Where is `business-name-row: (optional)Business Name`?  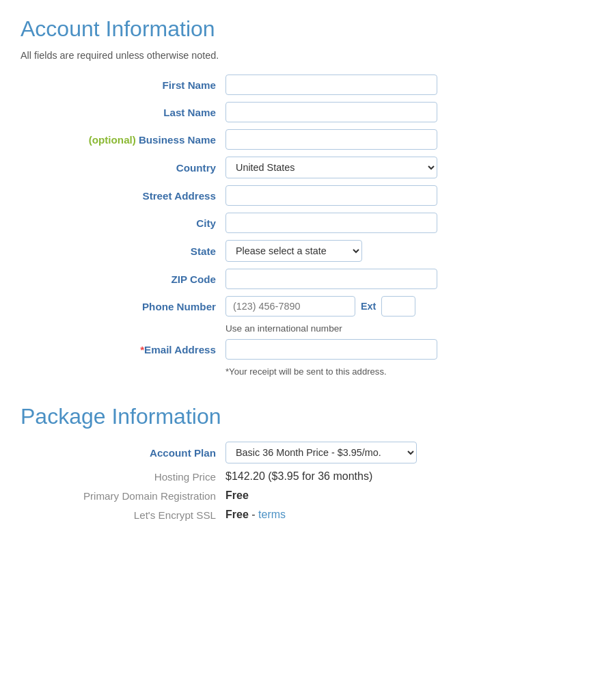 business-name-row: (optional)Business Name is located at coordinates (294, 139).